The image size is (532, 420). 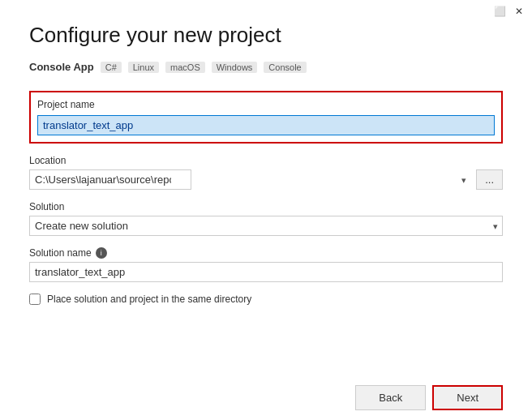 What do you see at coordinates (266, 272) in the screenshot?
I see `solution-name-input` at bounding box center [266, 272].